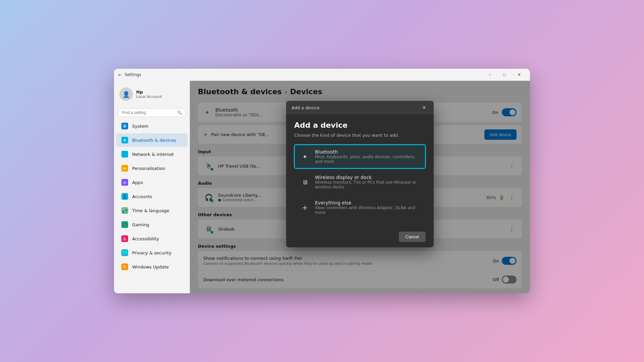 This screenshot has width=644, height=362. Describe the element at coordinates (152, 126) in the screenshot. I see `sidebar-item-system: ✠ System` at that location.